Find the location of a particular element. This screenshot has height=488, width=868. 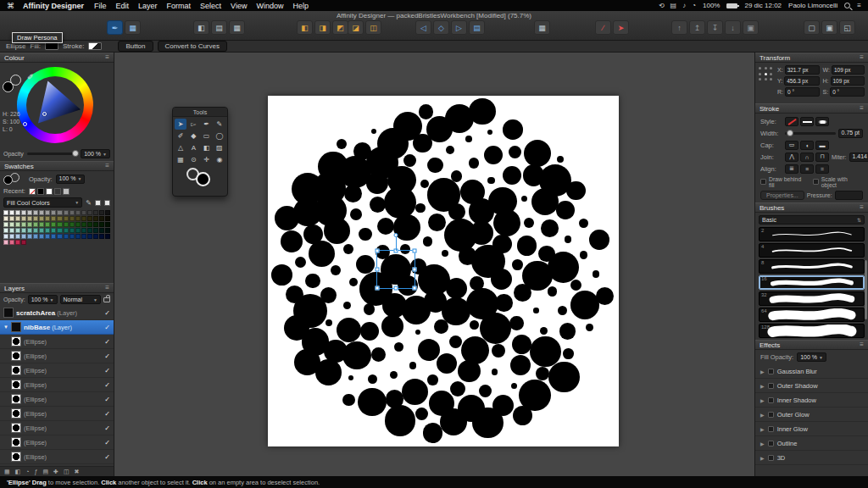

volume-icon: ♪ is located at coordinates (684, 5).